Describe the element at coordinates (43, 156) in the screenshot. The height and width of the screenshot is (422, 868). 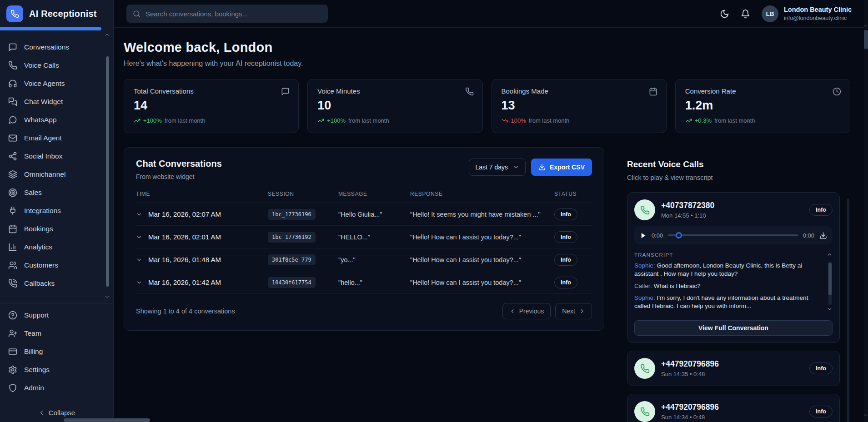
I see `sidebar-item-label: Social Inbox` at that location.